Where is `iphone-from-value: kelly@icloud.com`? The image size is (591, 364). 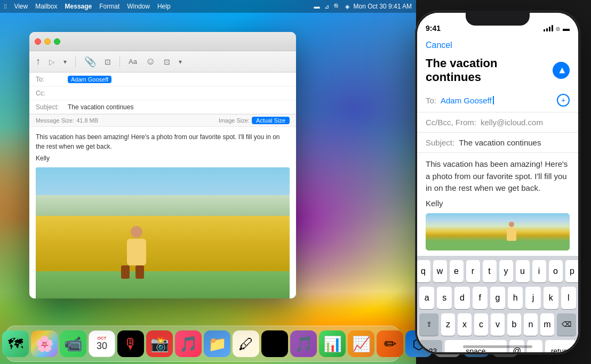
iphone-from-value: kelly@icloud.com is located at coordinates (512, 123).